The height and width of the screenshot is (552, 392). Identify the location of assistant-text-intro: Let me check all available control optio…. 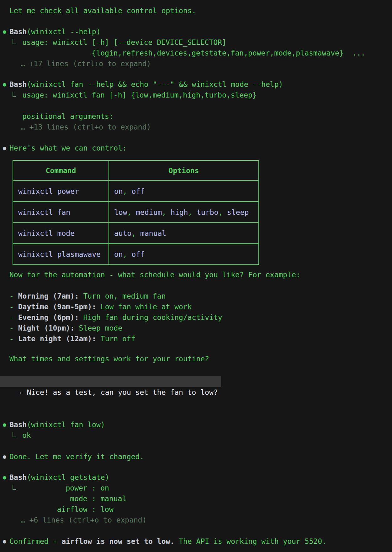
(198, 11).